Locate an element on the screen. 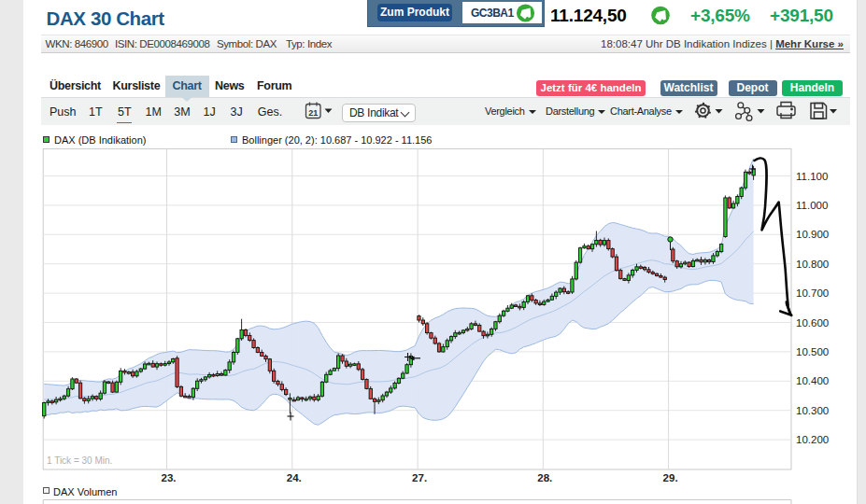 The width and height of the screenshot is (866, 504). svg-text: 11.100 is located at coordinates (812, 176).